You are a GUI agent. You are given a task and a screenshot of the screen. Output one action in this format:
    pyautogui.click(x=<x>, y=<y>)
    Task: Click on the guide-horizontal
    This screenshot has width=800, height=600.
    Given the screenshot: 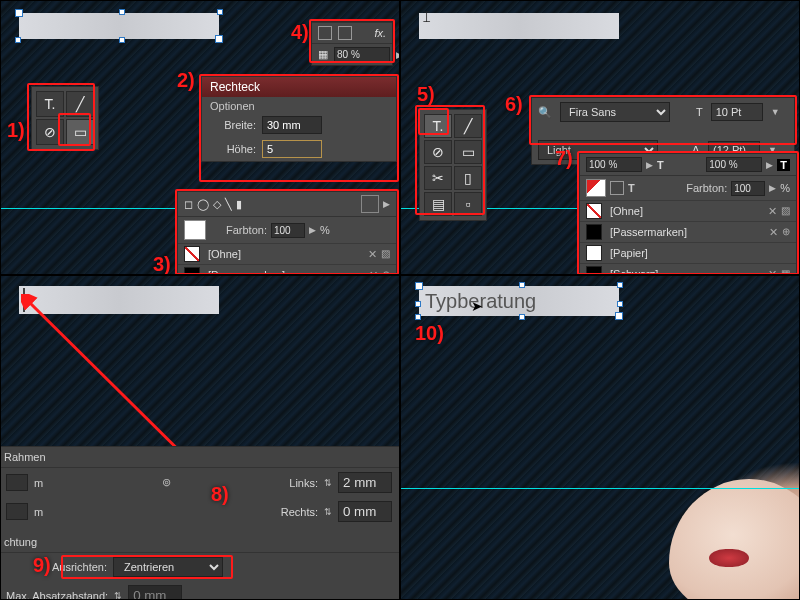 What is the action you would take?
    pyautogui.click(x=600, y=488)
    